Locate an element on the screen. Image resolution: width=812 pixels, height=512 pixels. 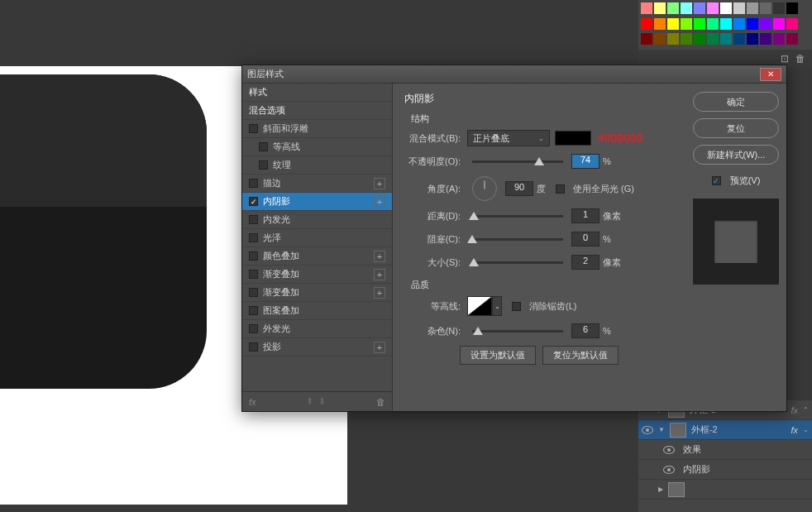
fx-item-2: 斜面和浮雕 is located at coordinates (318, 129).